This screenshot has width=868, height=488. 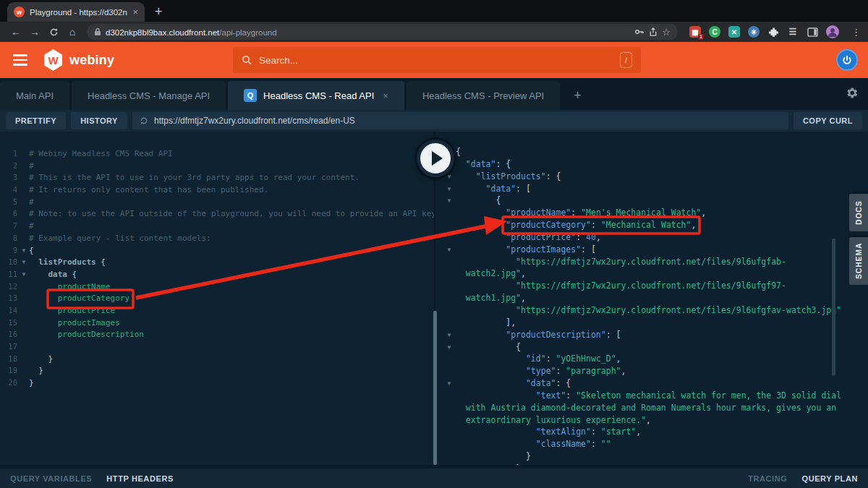 I want to click on schema-side-tab: SCHEMA, so click(x=859, y=261).